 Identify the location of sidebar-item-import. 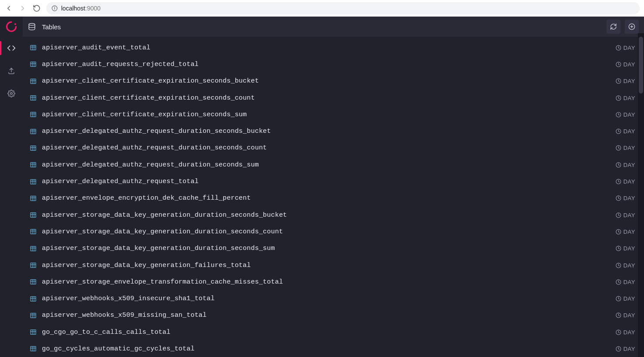
(11, 71).